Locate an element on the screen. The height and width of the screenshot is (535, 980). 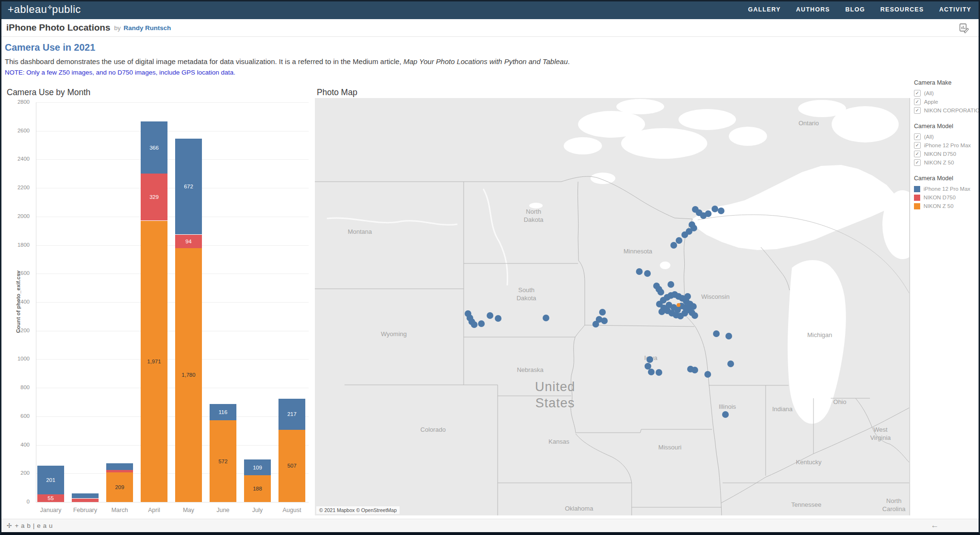
bar-segment-nikon-z-50-july: 188 is located at coordinates (257, 489).